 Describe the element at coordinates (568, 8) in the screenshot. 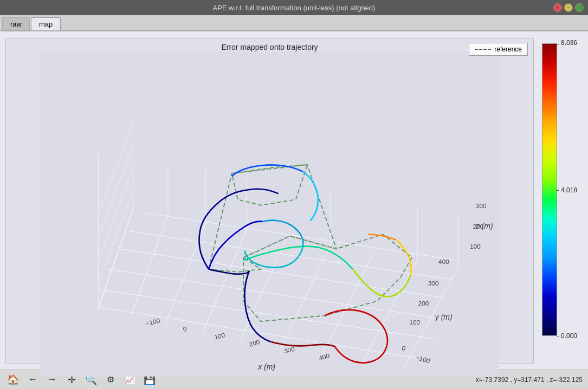

I see `minimize-button: −` at that location.